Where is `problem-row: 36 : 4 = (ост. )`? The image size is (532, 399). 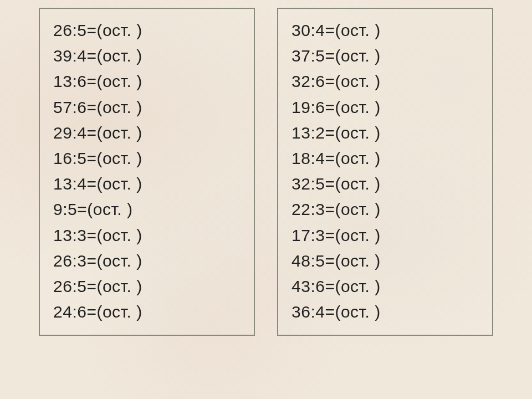 problem-row: 36 : 4 = (ост. ) is located at coordinates (385, 312).